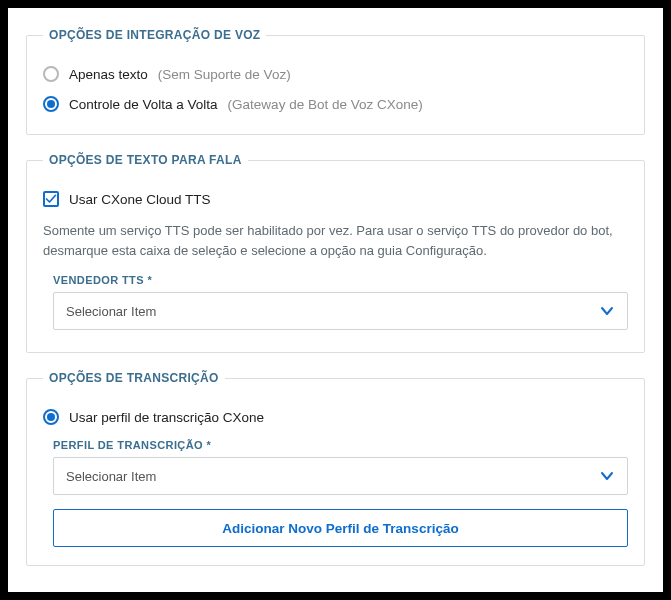  What do you see at coordinates (140, 200) in the screenshot?
I see `tts-checkbox-label: Usar CXone Cloud TTS` at bounding box center [140, 200].